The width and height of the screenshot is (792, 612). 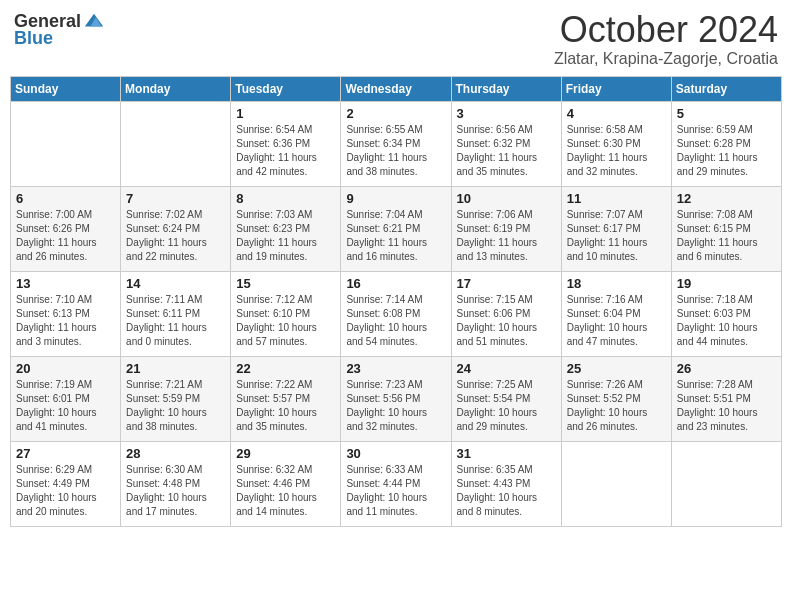 I want to click on calendar-week-row: 6 Sunrise: 7:00 AMSunset: 6:26 PMDayligh…, so click(x=396, y=228).